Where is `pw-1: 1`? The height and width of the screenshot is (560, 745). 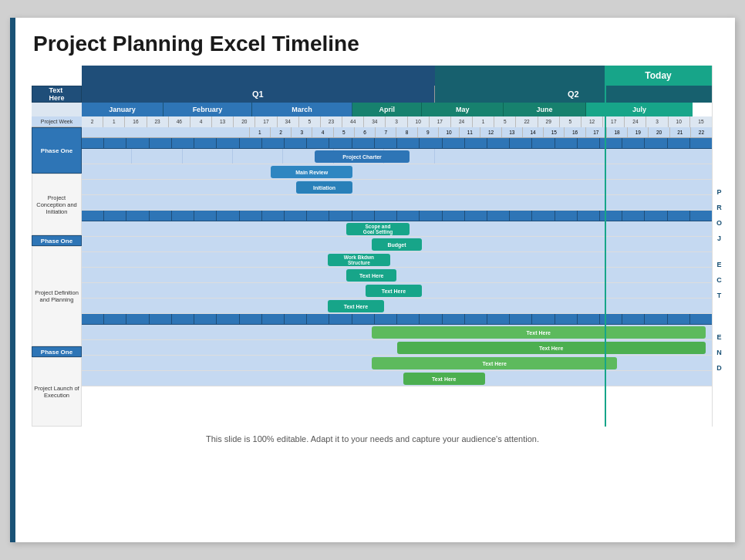
pw-1: 1 is located at coordinates (261, 133).